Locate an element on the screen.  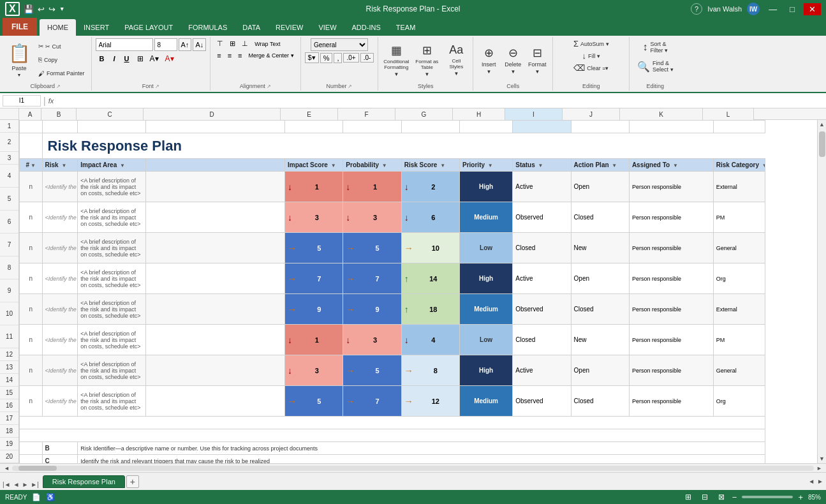
cell-5-priority: Medium is located at coordinates (486, 218).